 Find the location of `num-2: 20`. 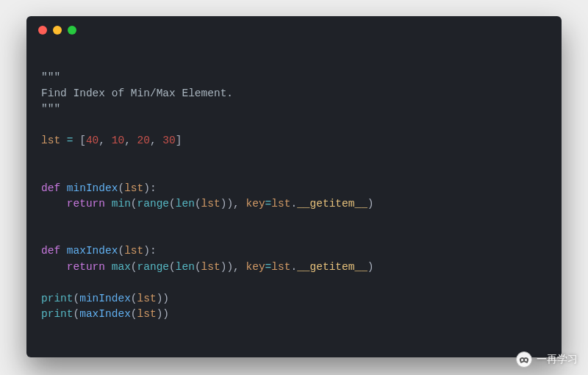

num-2: 20 is located at coordinates (144, 140).